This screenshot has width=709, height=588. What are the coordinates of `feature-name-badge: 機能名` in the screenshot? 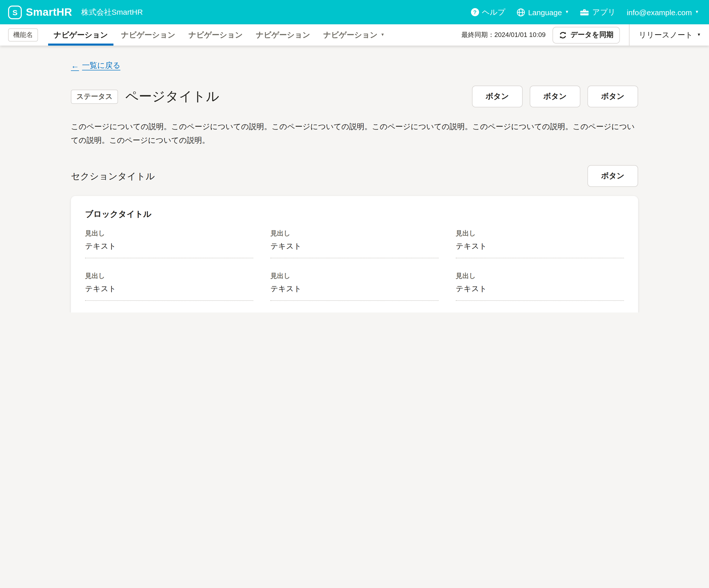 It's located at (23, 35).